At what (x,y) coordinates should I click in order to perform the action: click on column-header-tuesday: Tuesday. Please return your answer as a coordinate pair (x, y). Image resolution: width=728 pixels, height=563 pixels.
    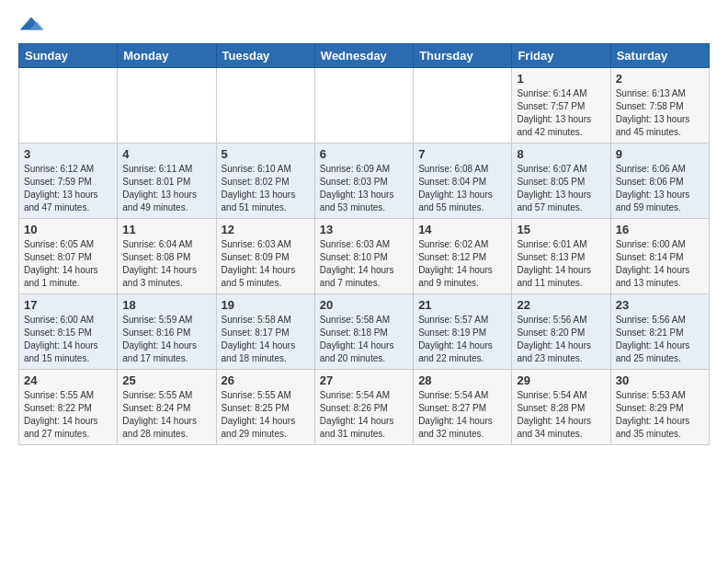
    Looking at the image, I should click on (265, 56).